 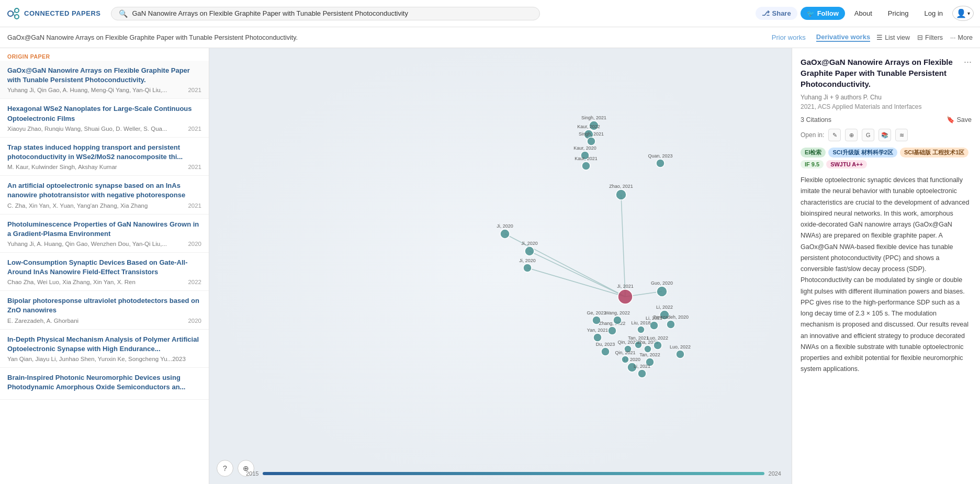 I want to click on timeline-start: 2015, so click(x=252, y=474).